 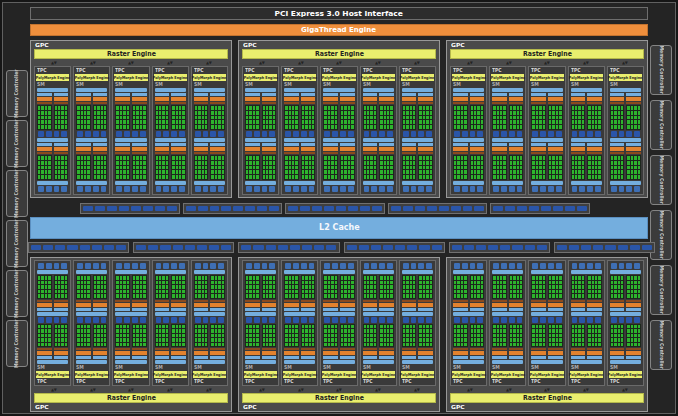 I want to click on memory-controller: Memory Controller, so click(x=661, y=290).